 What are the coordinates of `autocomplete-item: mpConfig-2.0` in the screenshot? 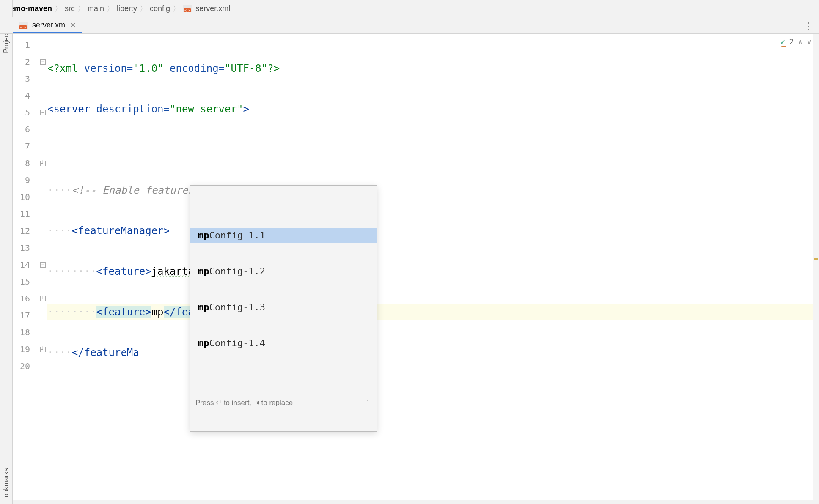 It's located at (283, 373).